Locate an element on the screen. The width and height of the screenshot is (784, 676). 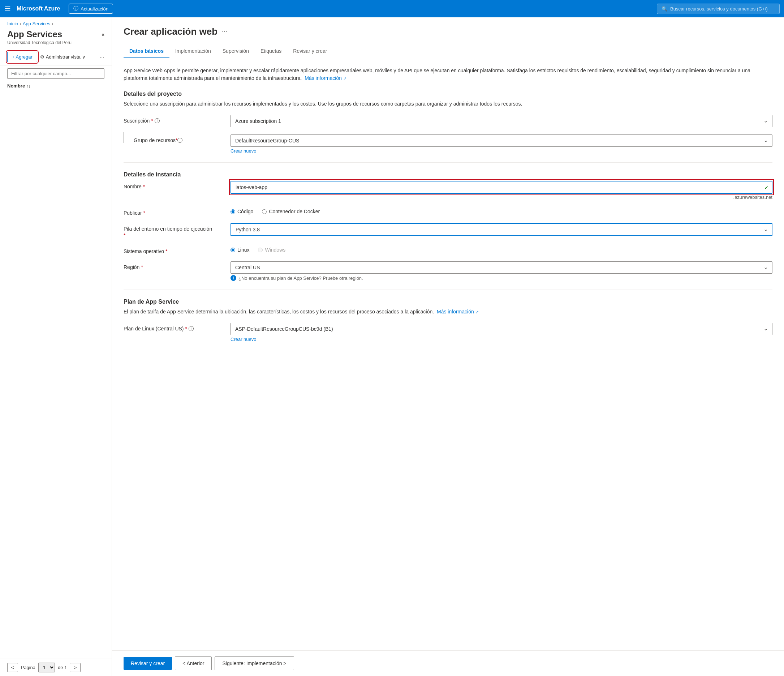
os-row: Sistema operativo * Linux Windows is located at coordinates (448, 250).